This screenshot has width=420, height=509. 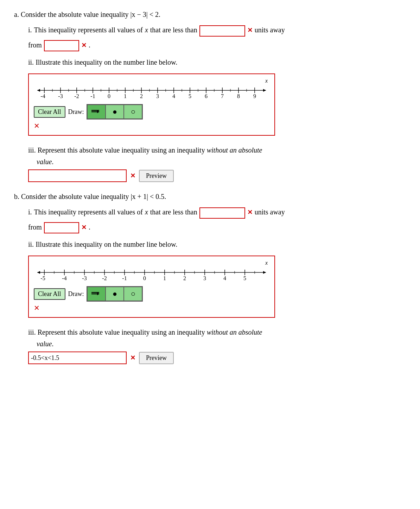 I want to click on part-b-i-input1, so click(x=222, y=213).